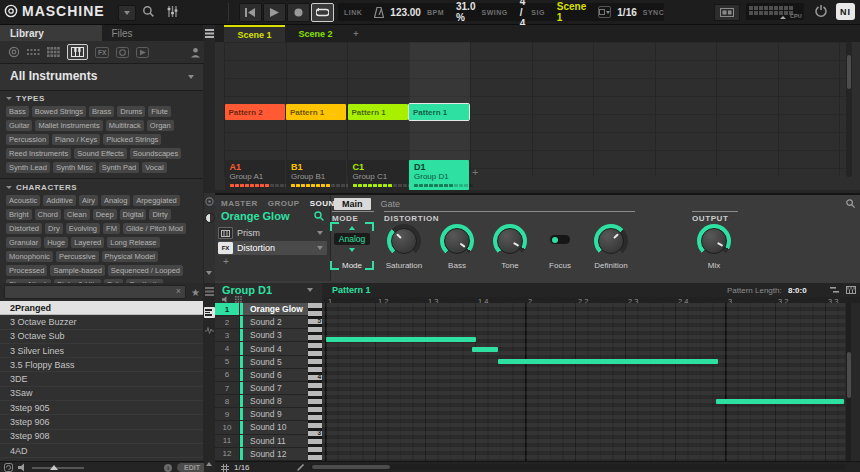 The image size is (860, 472). What do you see at coordinates (262, 310) in the screenshot?
I see `sound-row-1: 1Orange Glow` at bounding box center [262, 310].